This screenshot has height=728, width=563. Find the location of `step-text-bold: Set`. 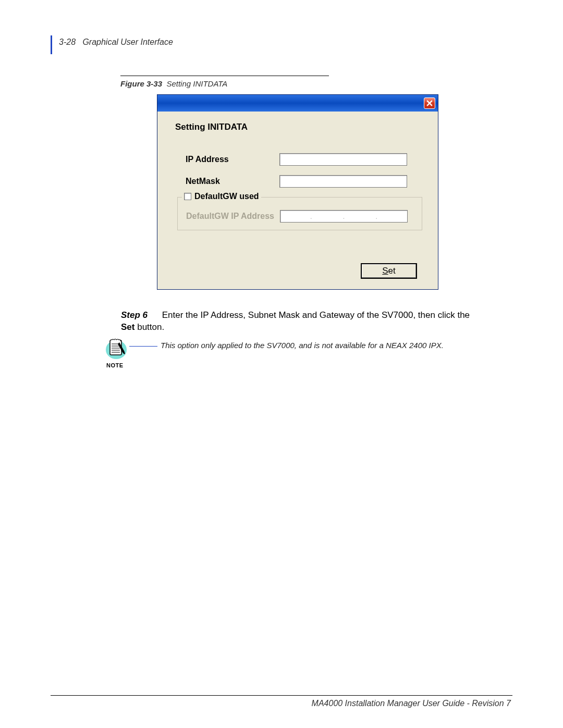

step-text-bold: Set is located at coordinates (128, 327).